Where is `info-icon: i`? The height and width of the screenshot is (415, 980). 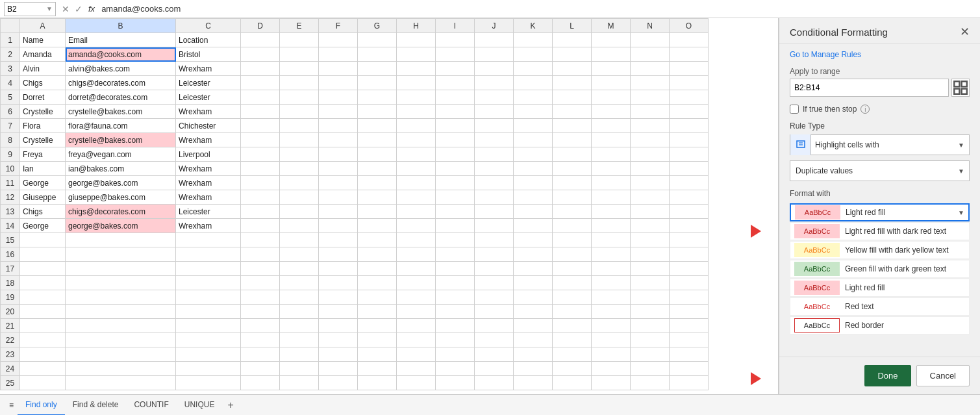 info-icon: i is located at coordinates (865, 109).